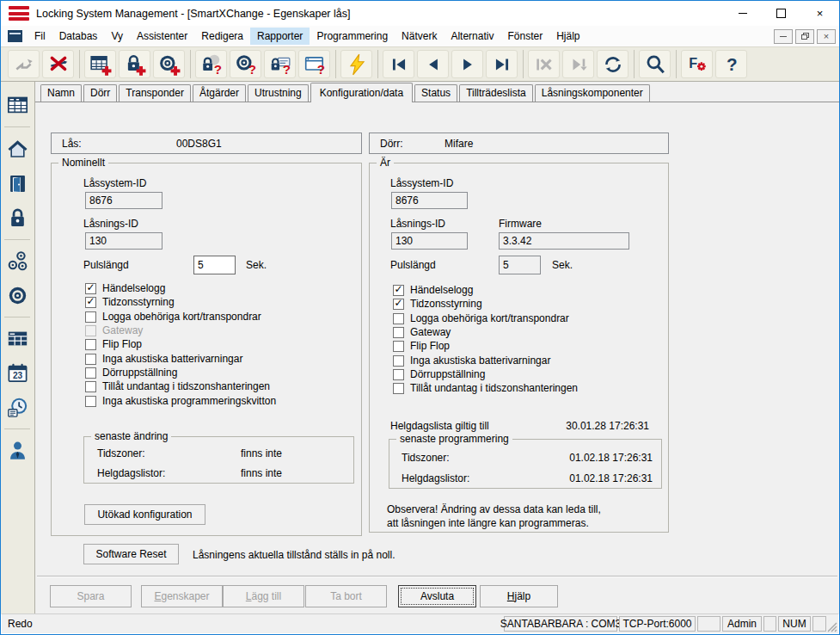 This screenshot has width=840, height=635. I want to click on sidebar-door-button, so click(17, 184).